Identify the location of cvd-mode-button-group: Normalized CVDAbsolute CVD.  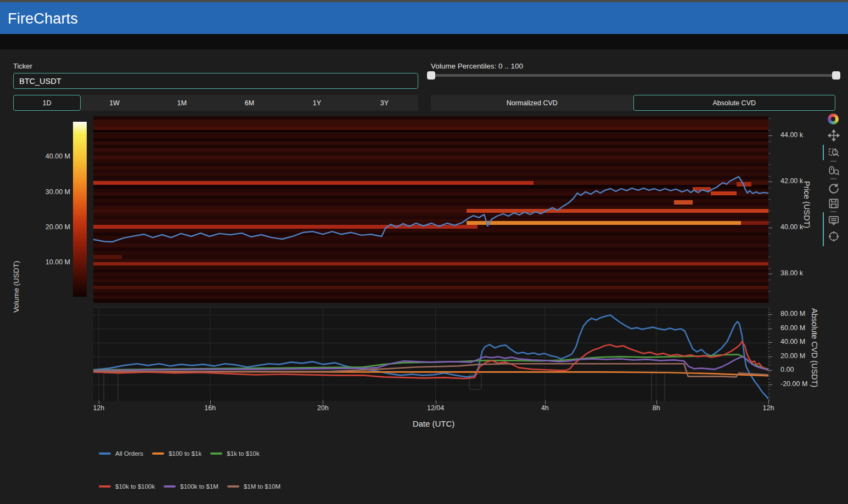
(633, 103).